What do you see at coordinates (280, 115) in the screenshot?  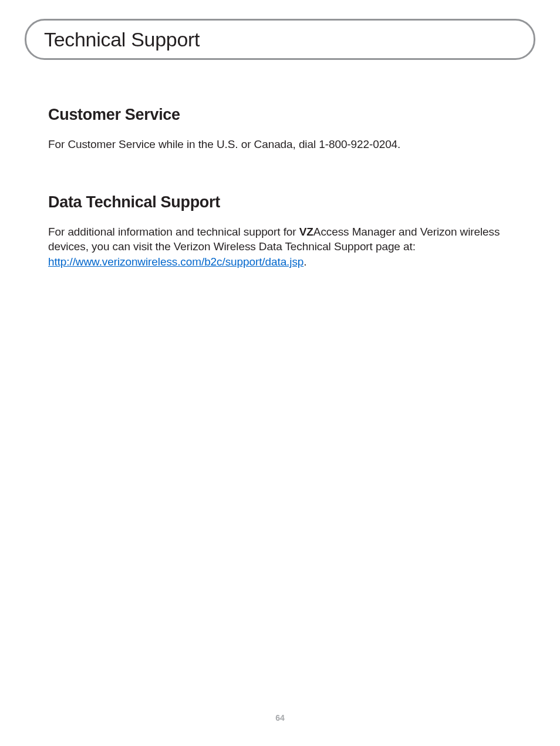 I see `heading-customer-service: Customer Service` at bounding box center [280, 115].